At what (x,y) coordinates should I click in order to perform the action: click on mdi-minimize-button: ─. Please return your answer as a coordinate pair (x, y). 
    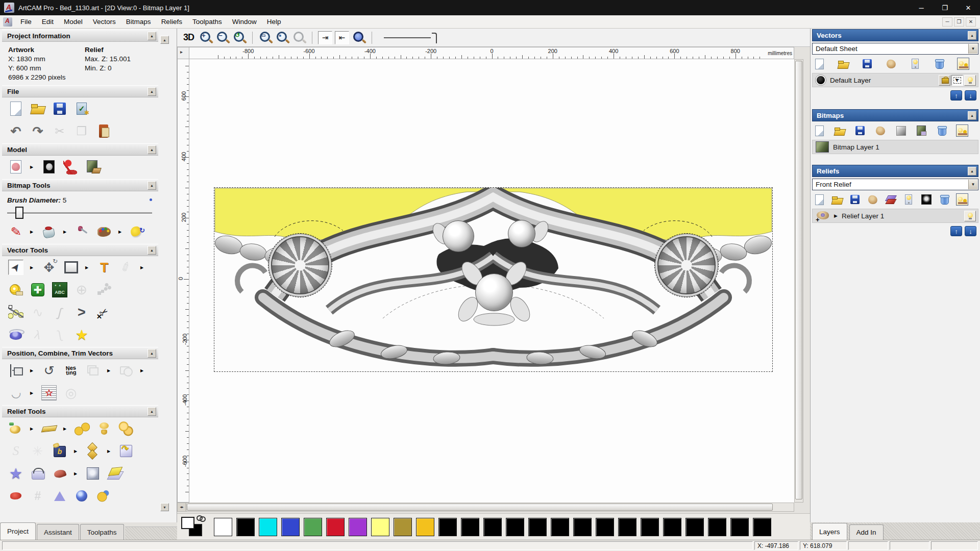
    Looking at the image, I should click on (947, 22).